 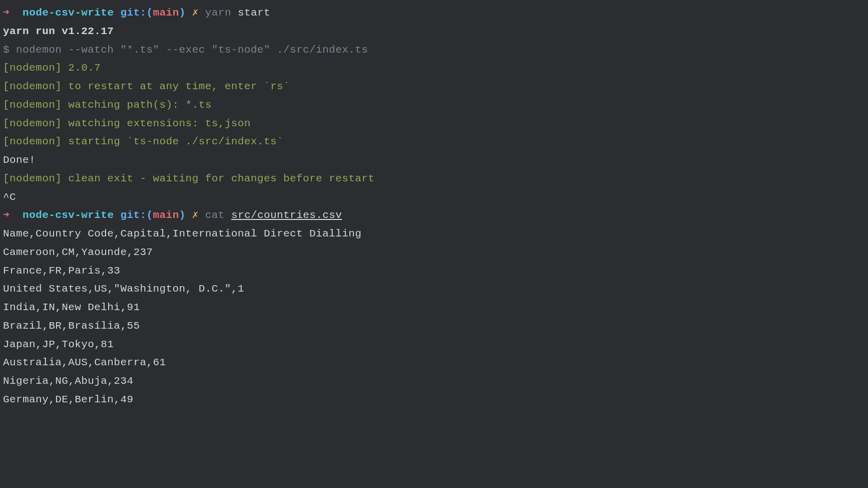 What do you see at coordinates (434, 327) in the screenshot?
I see `csv-data-row: Brazil,BR,Brasília,55` at bounding box center [434, 327].